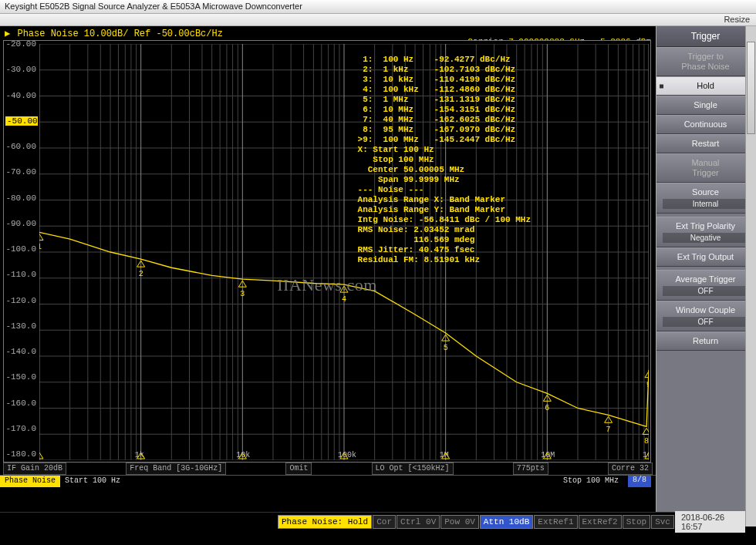 The width and height of the screenshot is (756, 545). What do you see at coordinates (705, 168) in the screenshot?
I see `sidebar-btn-label: ManualTrigger` at bounding box center [705, 168].